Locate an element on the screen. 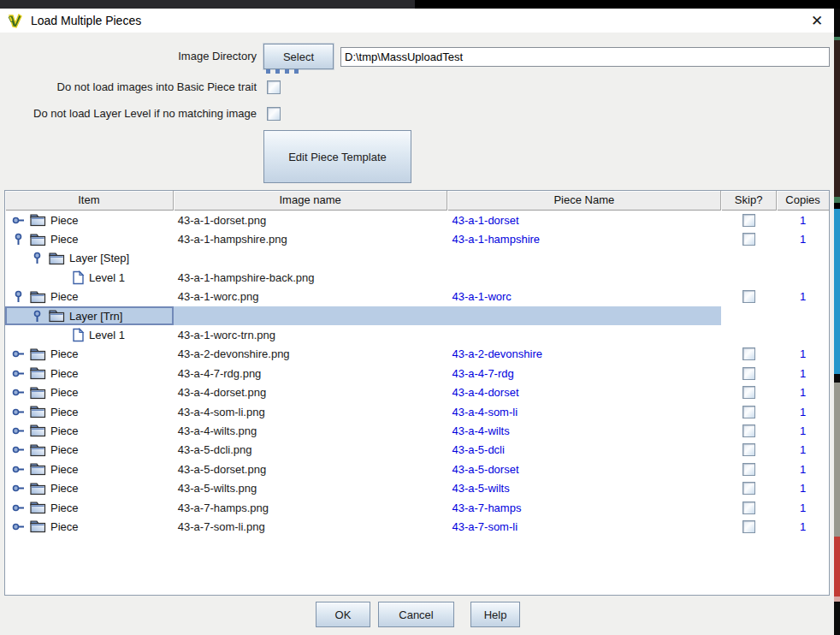 This screenshot has width=840, height=635. column-header-image: Image name is located at coordinates (311, 200).